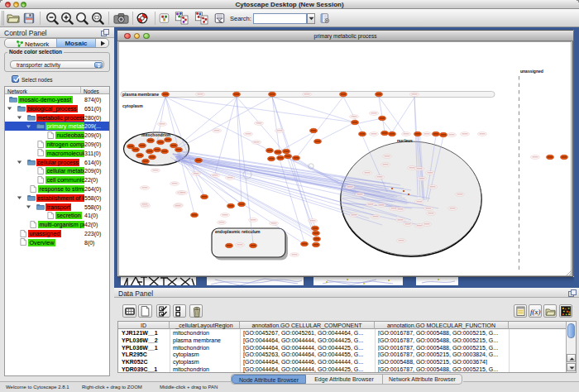 This screenshot has height=392, width=579. Describe the element at coordinates (238, 232) in the screenshot. I see `svg-text: endoplasmic reticulum` at that location.